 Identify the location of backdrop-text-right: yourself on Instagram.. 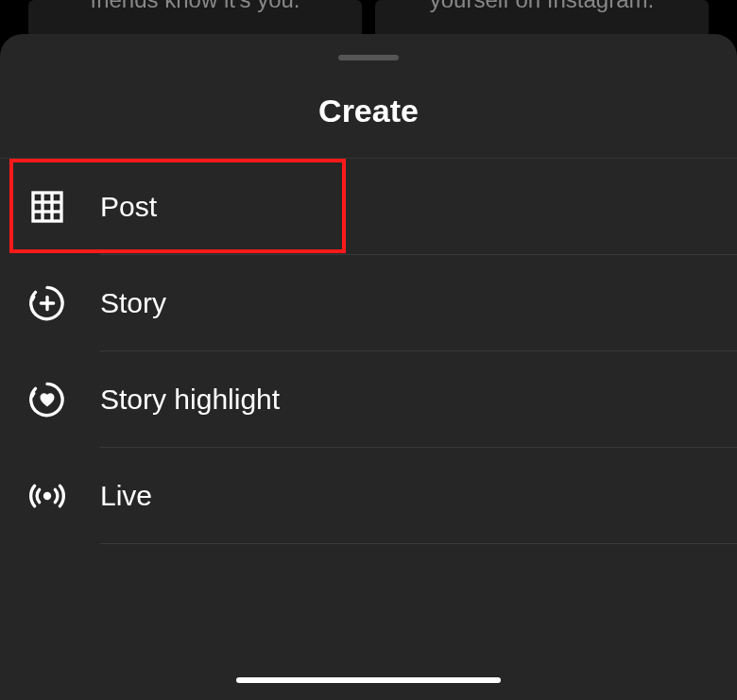
(542, 6).